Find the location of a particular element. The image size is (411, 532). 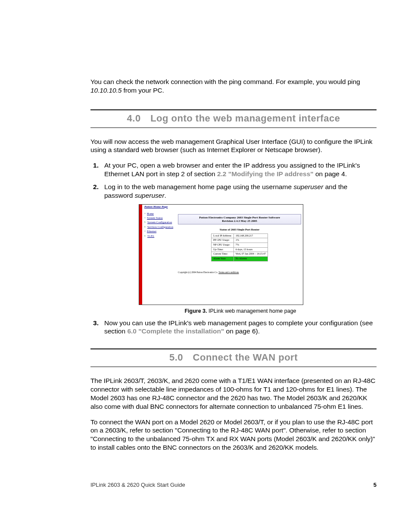

menu-link: T1/E1 is located at coordinates (151, 236).